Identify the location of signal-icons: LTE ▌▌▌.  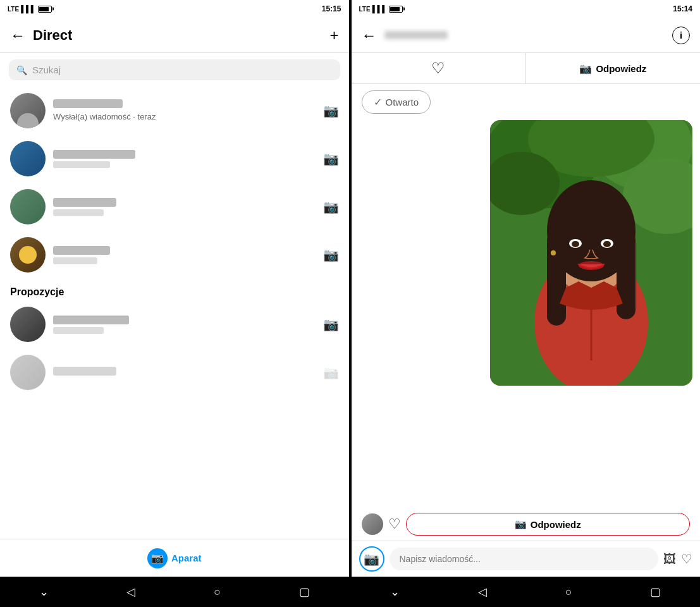
(30, 9).